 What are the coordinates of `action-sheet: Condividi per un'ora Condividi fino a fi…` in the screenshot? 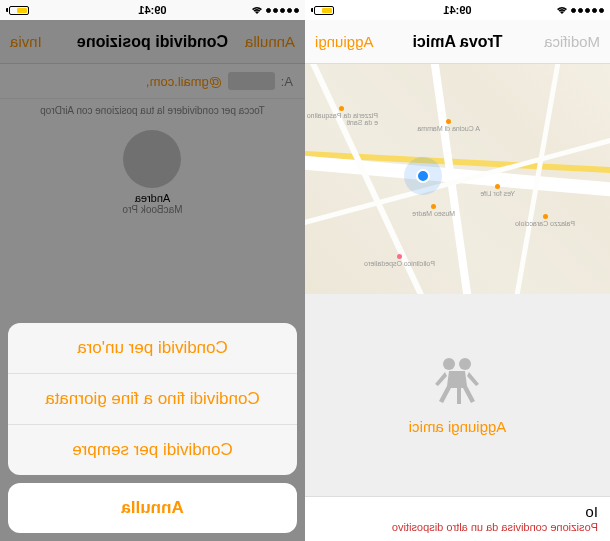 It's located at (152, 399).